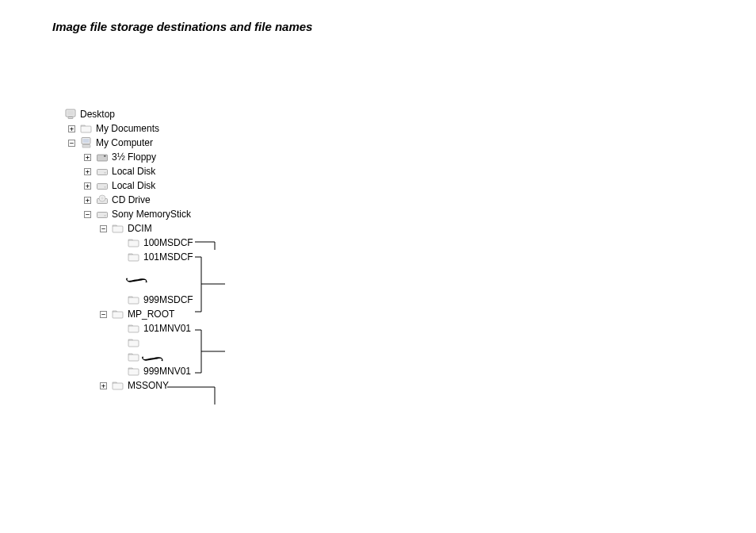 The width and height of the screenshot is (756, 533). I want to click on computer-icon, so click(86, 143).